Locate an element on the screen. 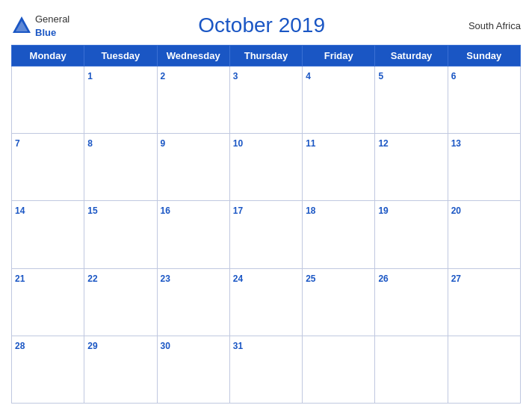 Image resolution: width=532 pixels, height=411 pixels. day-cell-25: 25 is located at coordinates (339, 302).